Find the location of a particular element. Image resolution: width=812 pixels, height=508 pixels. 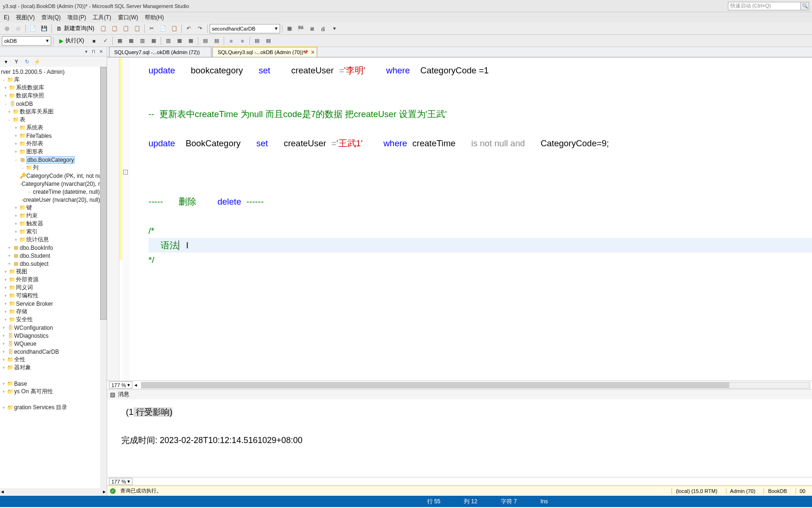

tree-node: ▫createUser (nvarchar(20), null) is located at coordinates (54, 199).